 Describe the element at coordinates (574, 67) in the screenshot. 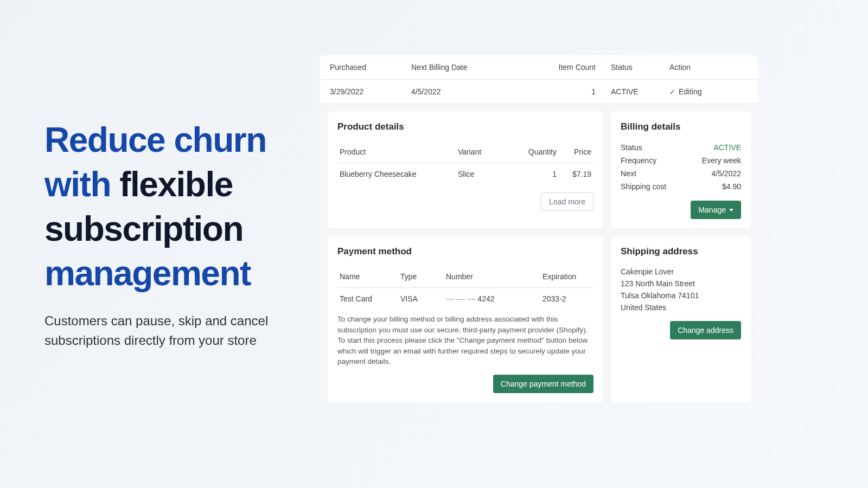

I see `col-header-count: Item Count` at that location.